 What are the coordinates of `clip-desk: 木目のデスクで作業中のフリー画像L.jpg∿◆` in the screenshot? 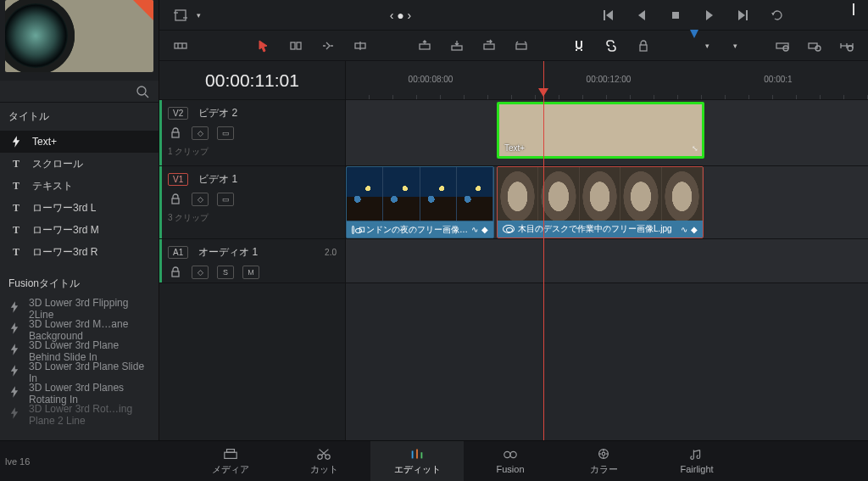 It's located at (600, 202).